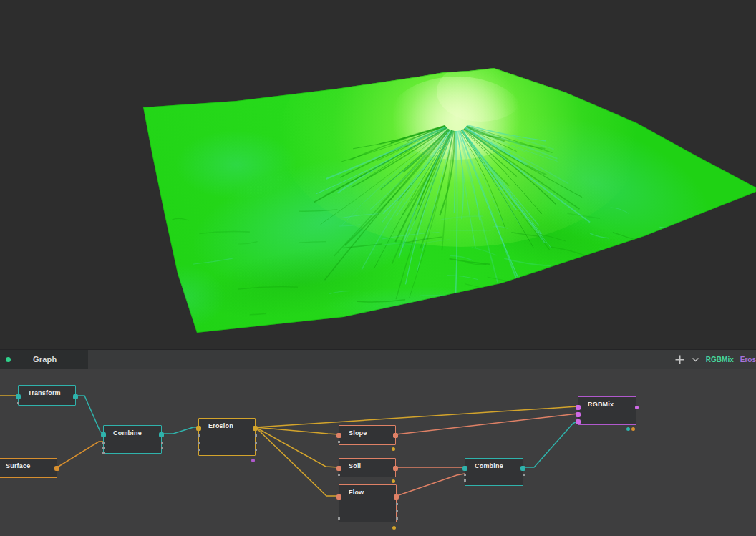 This screenshot has width=756, height=536. What do you see at coordinates (696, 359) in the screenshot?
I see `chevron-down-icon` at bounding box center [696, 359].